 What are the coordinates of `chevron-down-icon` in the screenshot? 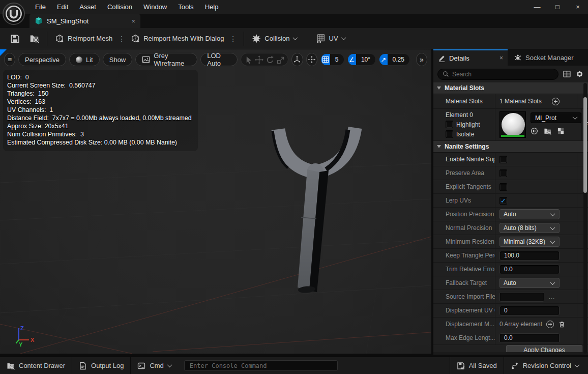 It's located at (169, 365).